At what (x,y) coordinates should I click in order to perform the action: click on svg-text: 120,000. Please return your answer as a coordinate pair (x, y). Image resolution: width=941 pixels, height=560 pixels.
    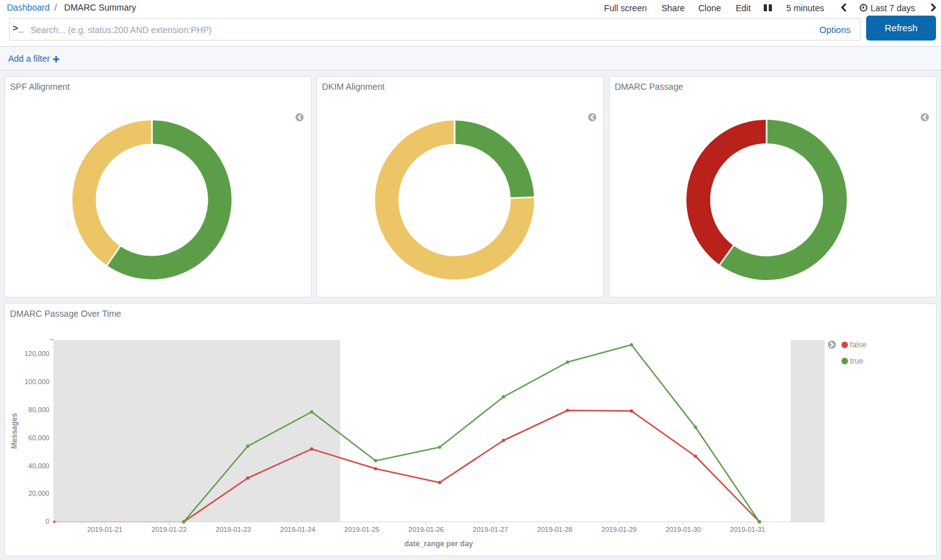
    Looking at the image, I should click on (37, 354).